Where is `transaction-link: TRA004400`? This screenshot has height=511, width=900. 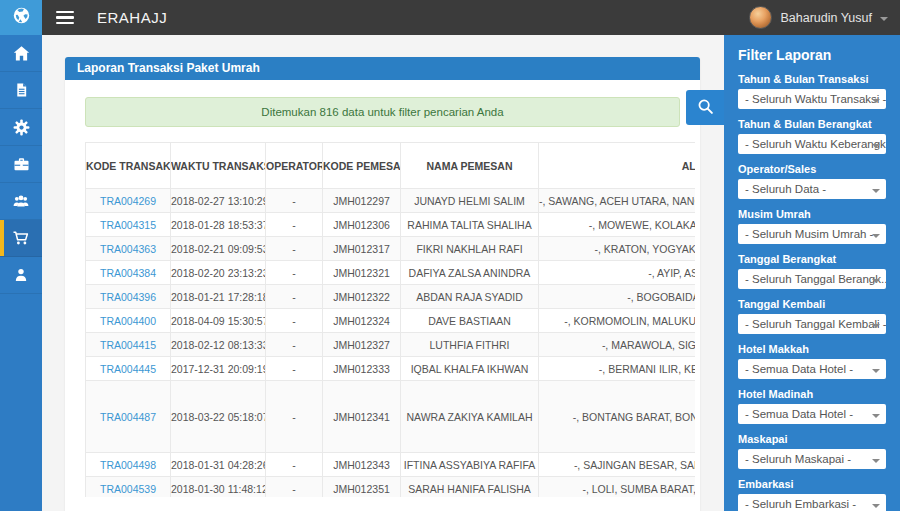
transaction-link: TRA004400 is located at coordinates (128, 321).